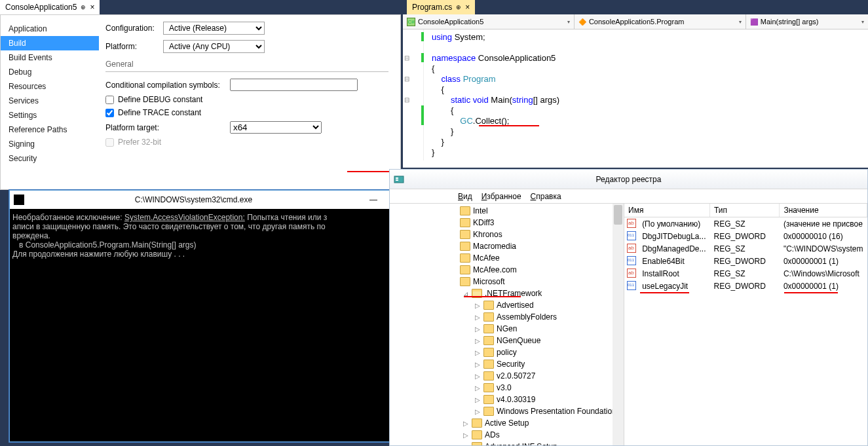 The height and width of the screenshot is (446, 868). I want to click on crumb-project: C# ConsoleApplication5 ▾, so click(489, 22).